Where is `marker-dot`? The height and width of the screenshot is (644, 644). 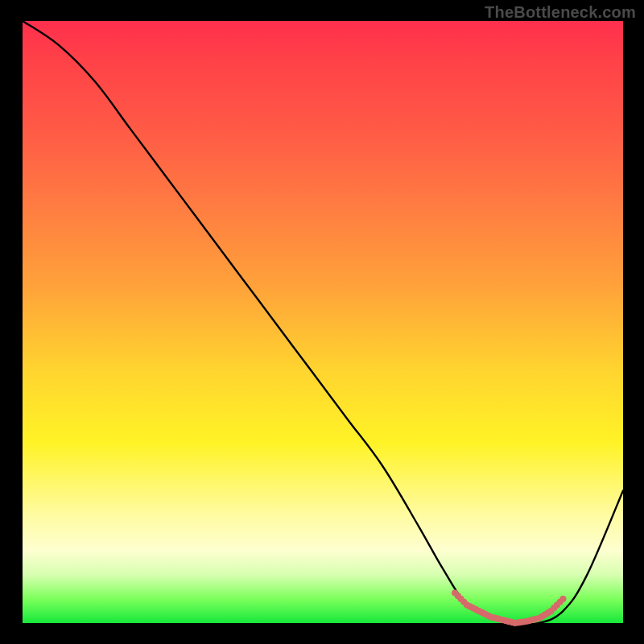 marker-dot is located at coordinates (563, 599).